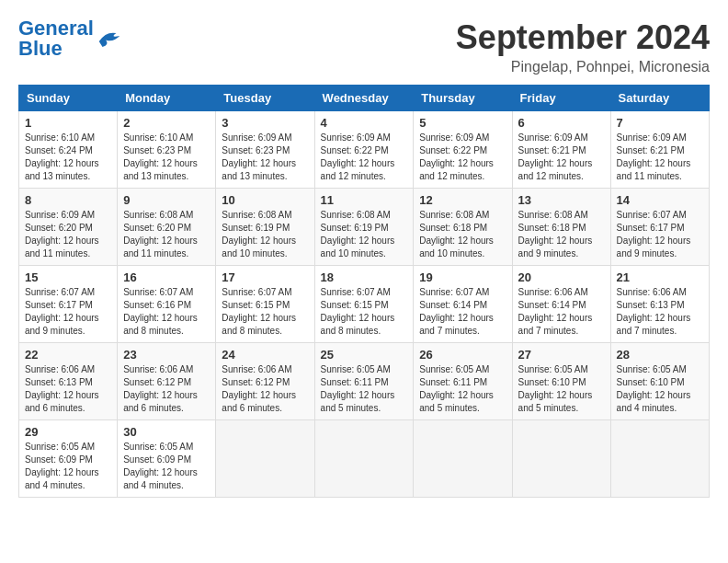 This screenshot has width=728, height=563. Describe the element at coordinates (167, 98) in the screenshot. I see `col-monday: Monday` at that location.